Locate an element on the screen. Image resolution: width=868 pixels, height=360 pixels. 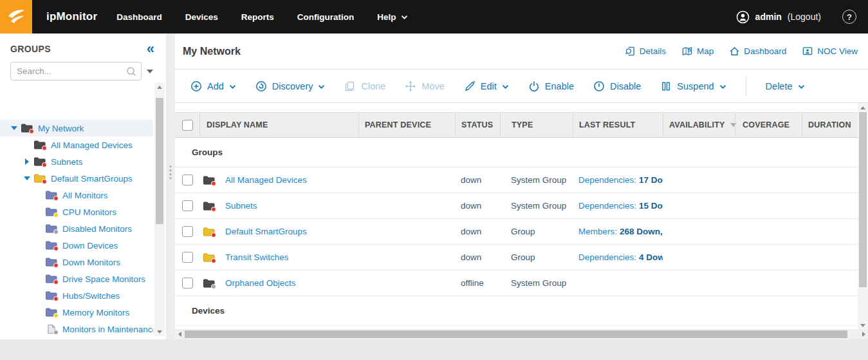
tree-item-label: Disabled Monitors is located at coordinates (97, 229).